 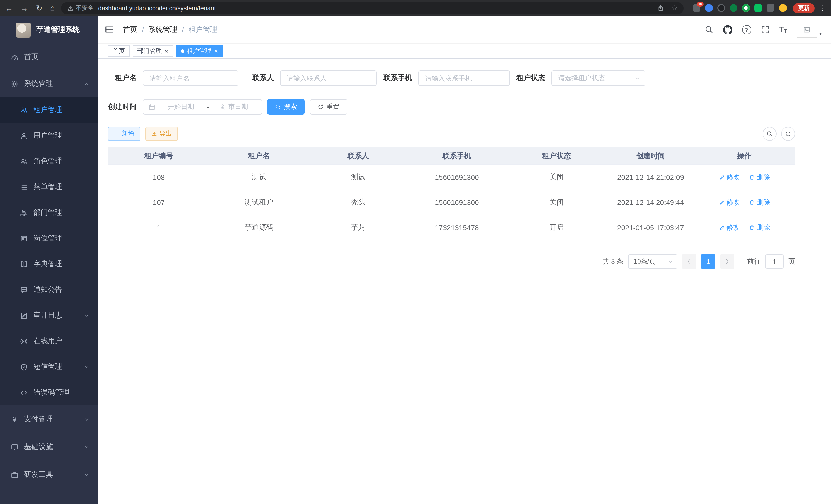 I want to click on help-icon: ?, so click(x=747, y=30).